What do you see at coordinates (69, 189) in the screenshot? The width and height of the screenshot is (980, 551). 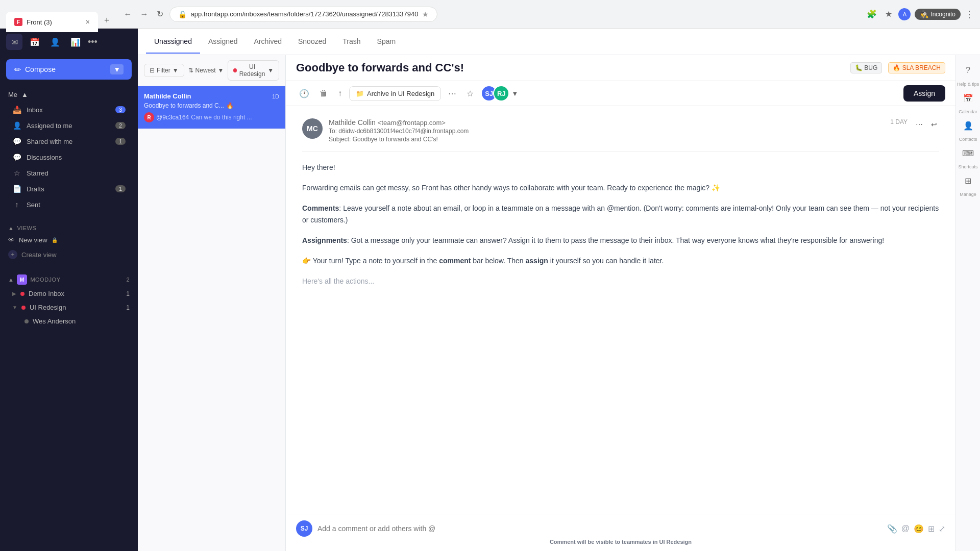 I see `sidebar-item-drafts: 📄 Drafts 1` at bounding box center [69, 189].